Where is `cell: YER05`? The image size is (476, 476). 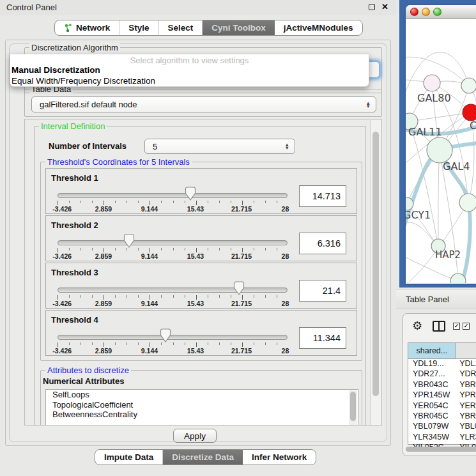 cell: YER05 is located at coordinates (466, 406).